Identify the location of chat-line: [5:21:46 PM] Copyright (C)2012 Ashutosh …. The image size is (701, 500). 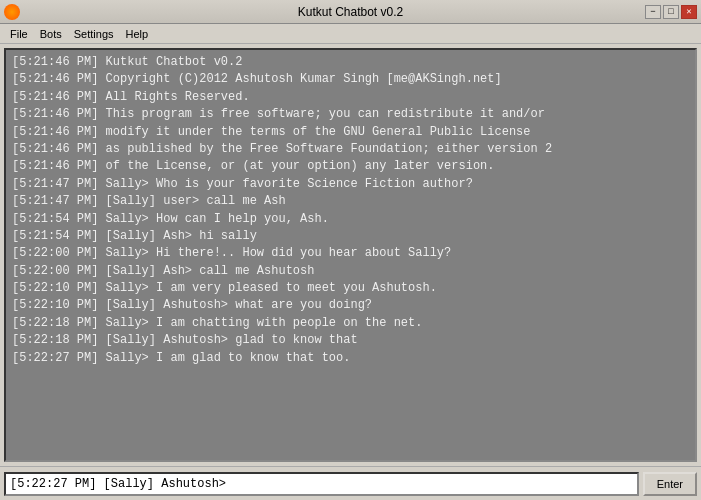
(350, 80).